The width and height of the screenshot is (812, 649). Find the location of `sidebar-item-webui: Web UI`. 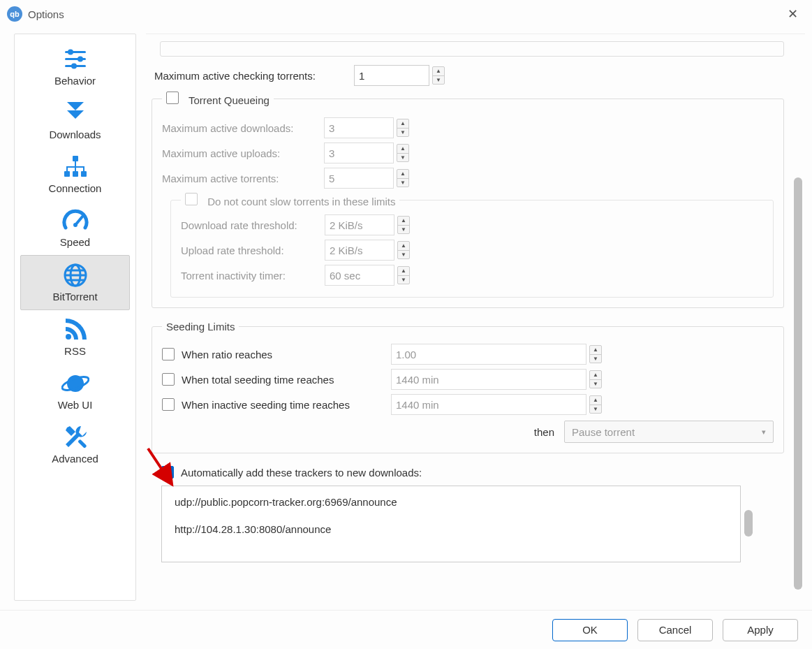

sidebar-item-webui: Web UI is located at coordinates (75, 391).